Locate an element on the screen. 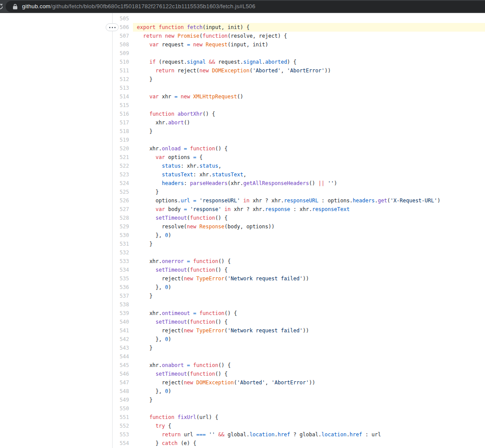  line-number: 520 is located at coordinates (123, 149).